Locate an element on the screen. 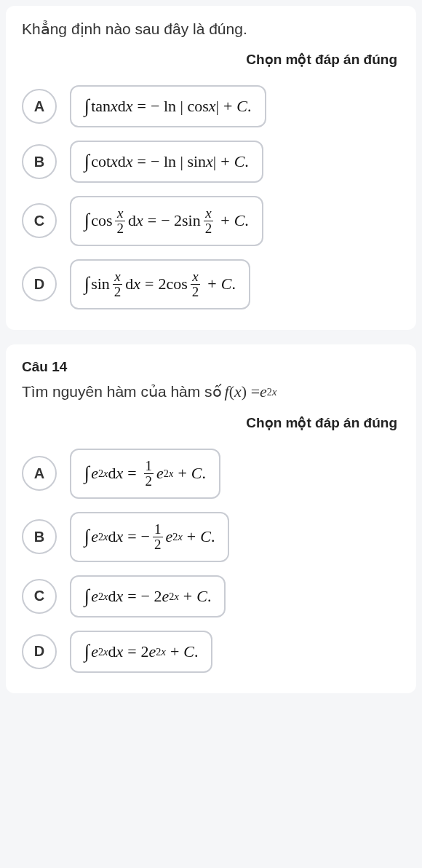 The image size is (422, 868). option-b: B ∫e2x dx =−12e2x+C. is located at coordinates (211, 537).